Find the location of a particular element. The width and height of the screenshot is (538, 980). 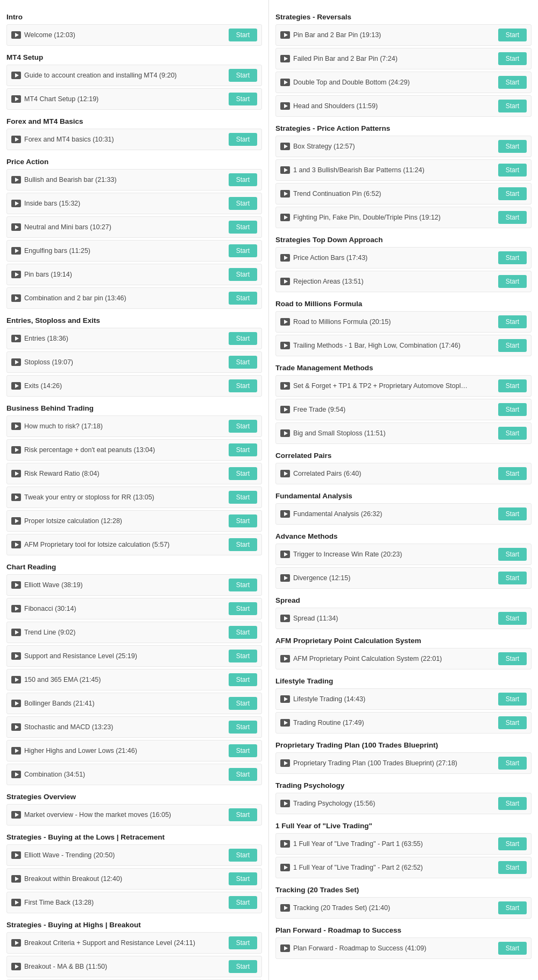

section-header-fundamental-analysis: Fundamental Analysis is located at coordinates (404, 495).